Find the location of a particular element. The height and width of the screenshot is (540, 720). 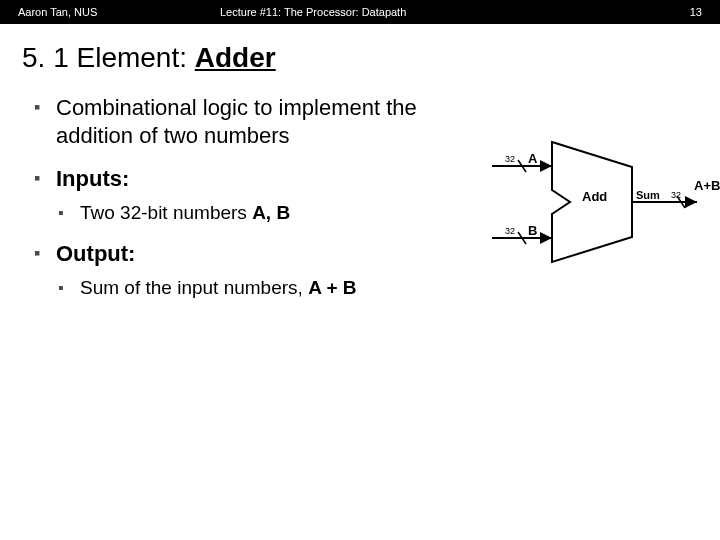

slide-header: Aaron Tan, NUS Lecture #11: The Processo… is located at coordinates (360, 12).